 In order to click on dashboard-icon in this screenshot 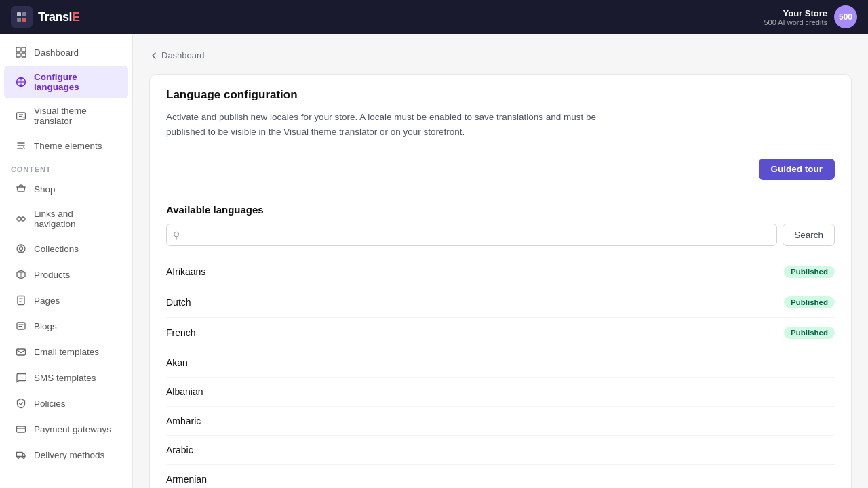, I will do `click(21, 52)`.